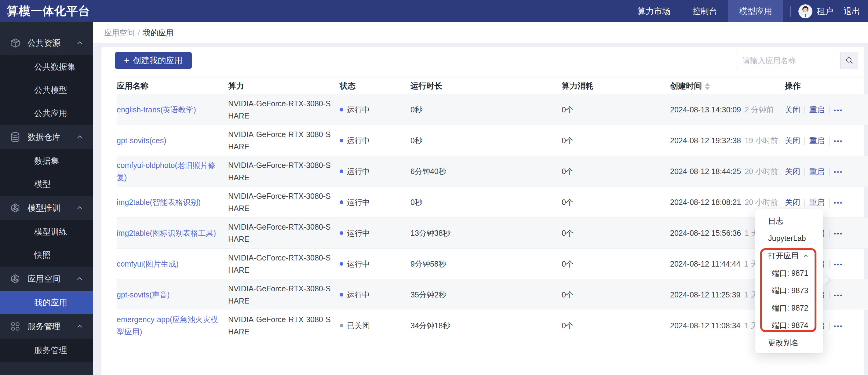  I want to click on breadcrumb-section: 应用空间, so click(119, 33).